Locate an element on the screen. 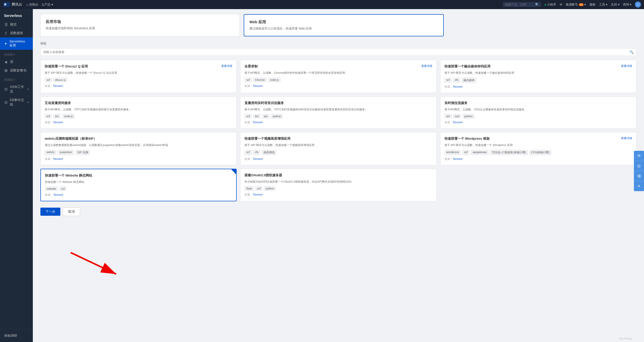  liveasr-desc: 基于API网关、云函数、TRTC实时音视频和ASR语音识别服务快速部署直播房间实… is located at coordinates (338, 110).